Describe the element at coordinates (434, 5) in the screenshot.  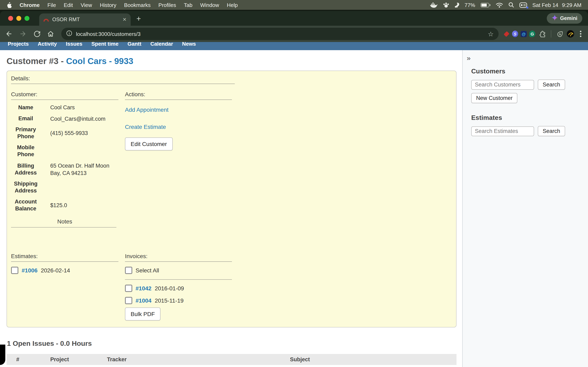
I see `docker-icon` at that location.